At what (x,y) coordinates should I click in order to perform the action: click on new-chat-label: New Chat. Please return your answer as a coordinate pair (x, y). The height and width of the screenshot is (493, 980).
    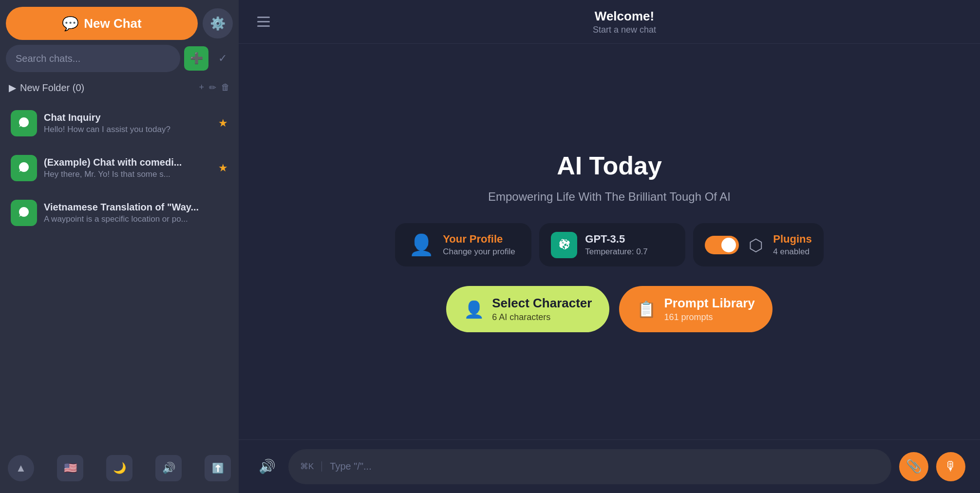
    Looking at the image, I should click on (113, 23).